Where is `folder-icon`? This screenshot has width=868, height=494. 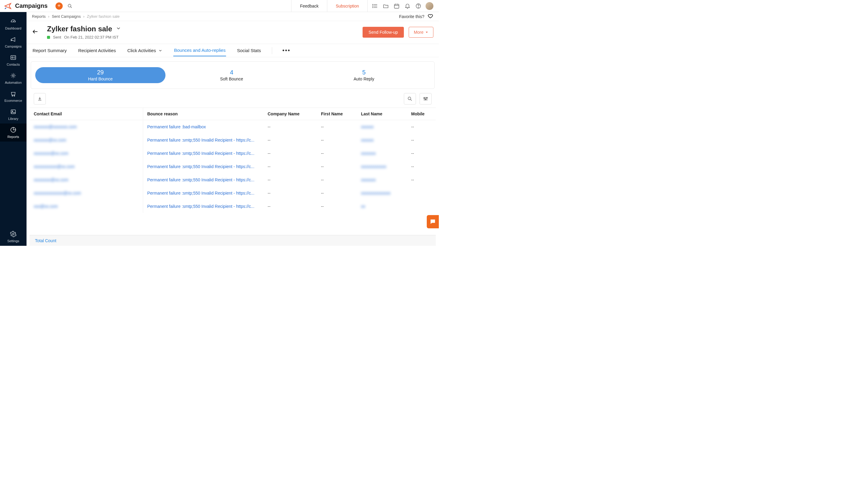
folder-icon is located at coordinates (386, 6).